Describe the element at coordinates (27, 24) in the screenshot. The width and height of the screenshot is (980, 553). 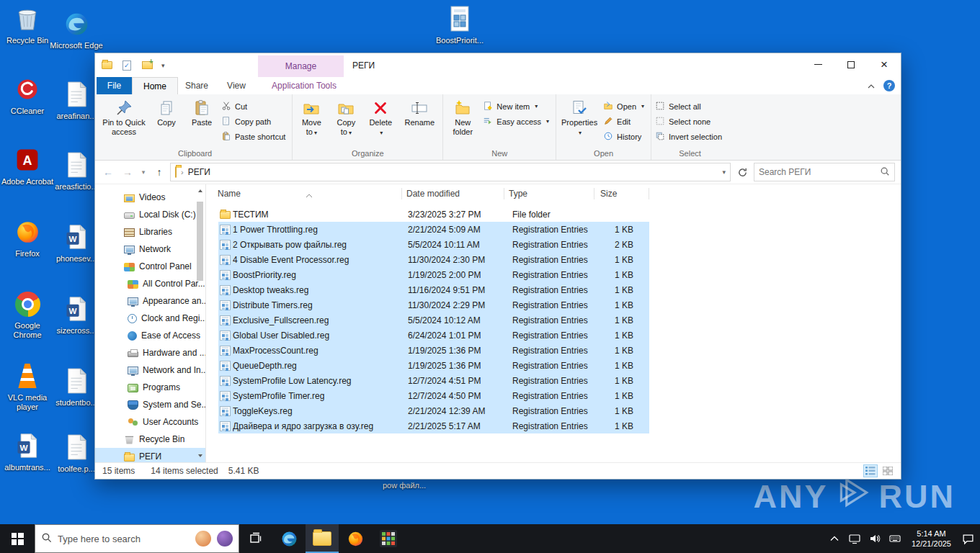
I see `desktop-icon-recycle-bin: Recycle Bin` at that location.